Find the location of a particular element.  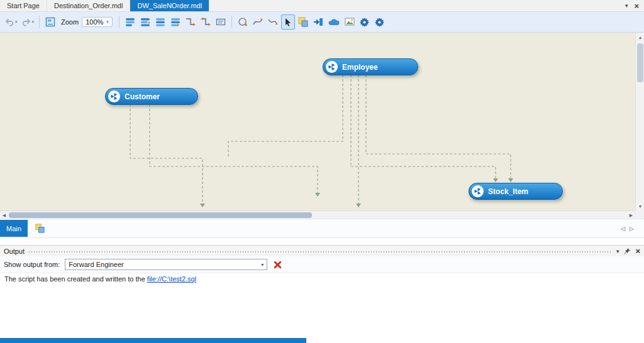

new-diagram-icon is located at coordinates (40, 229).